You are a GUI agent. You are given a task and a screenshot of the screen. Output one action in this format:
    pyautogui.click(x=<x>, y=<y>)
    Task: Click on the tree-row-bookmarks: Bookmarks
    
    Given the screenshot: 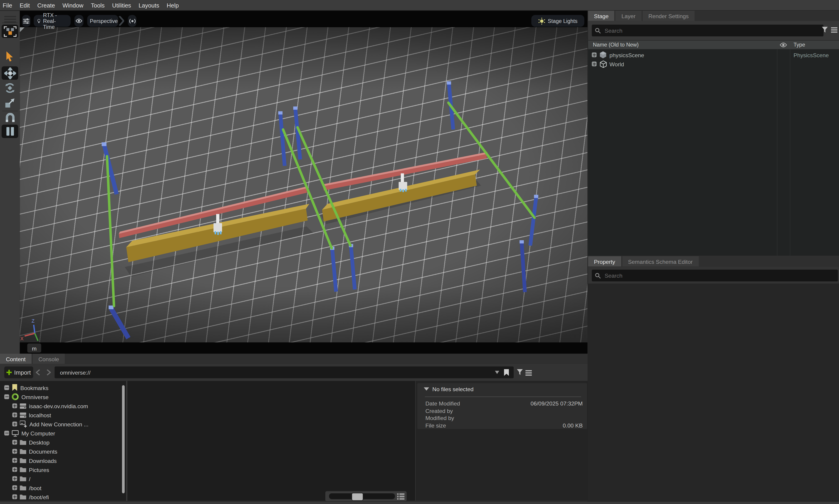 What is the action you would take?
    pyautogui.click(x=65, y=388)
    